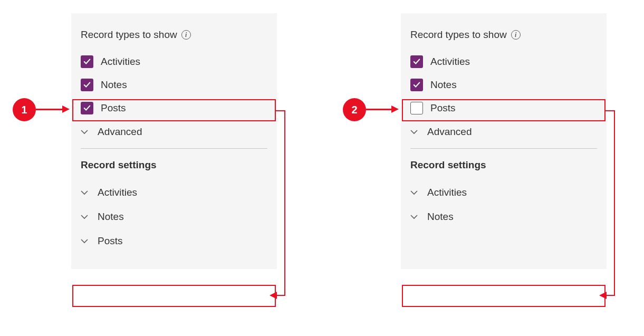 The image size is (644, 336). I want to click on highlight-posts-settings-right, so click(504, 296).